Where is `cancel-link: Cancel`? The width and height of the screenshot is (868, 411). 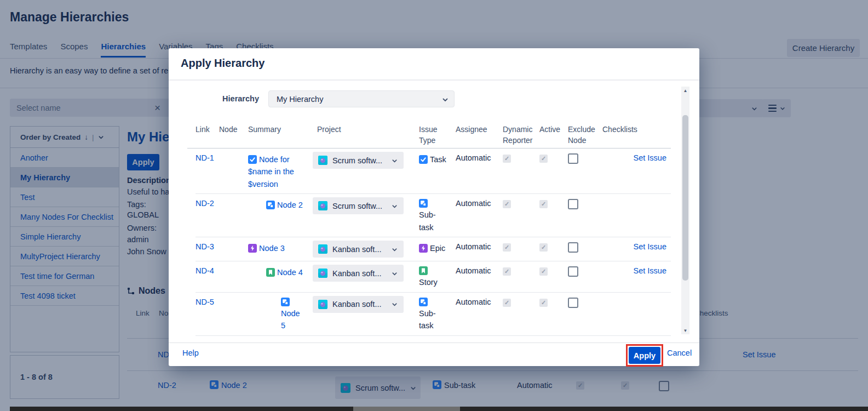
cancel-link: Cancel is located at coordinates (679, 353).